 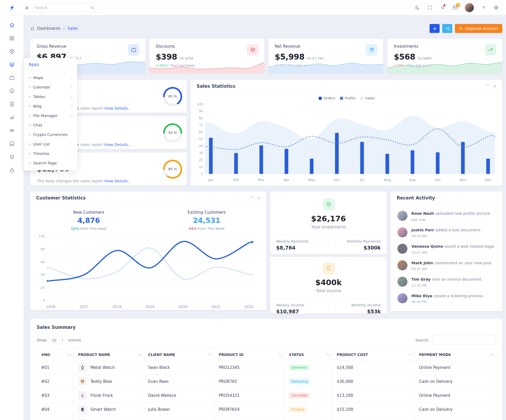 What do you see at coordinates (446, 256) in the screenshot?
I see `activity-list: Rose Nash uploaded new profile picture. …` at bounding box center [446, 256].